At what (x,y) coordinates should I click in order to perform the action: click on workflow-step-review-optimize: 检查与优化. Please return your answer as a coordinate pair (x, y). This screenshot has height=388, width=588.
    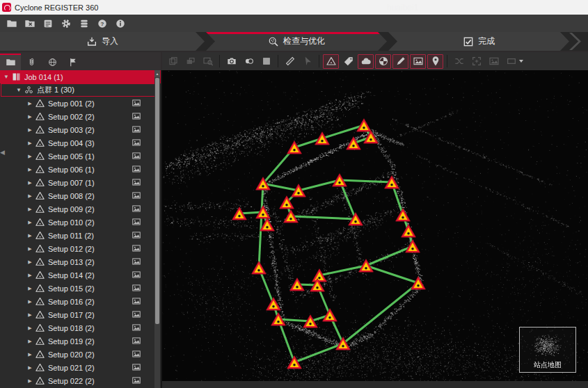
    Looking at the image, I should click on (296, 42).